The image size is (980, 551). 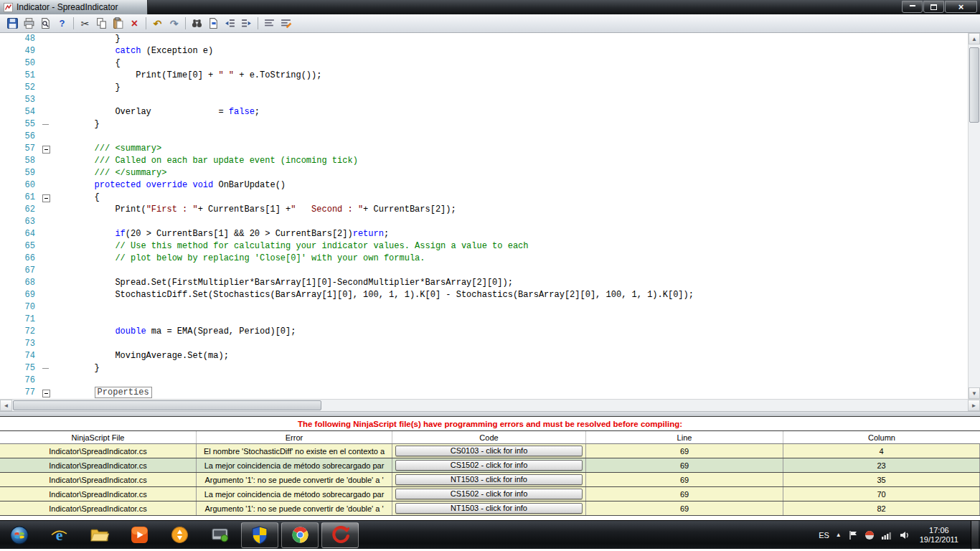 I want to click on close-button: ×, so click(x=961, y=7).